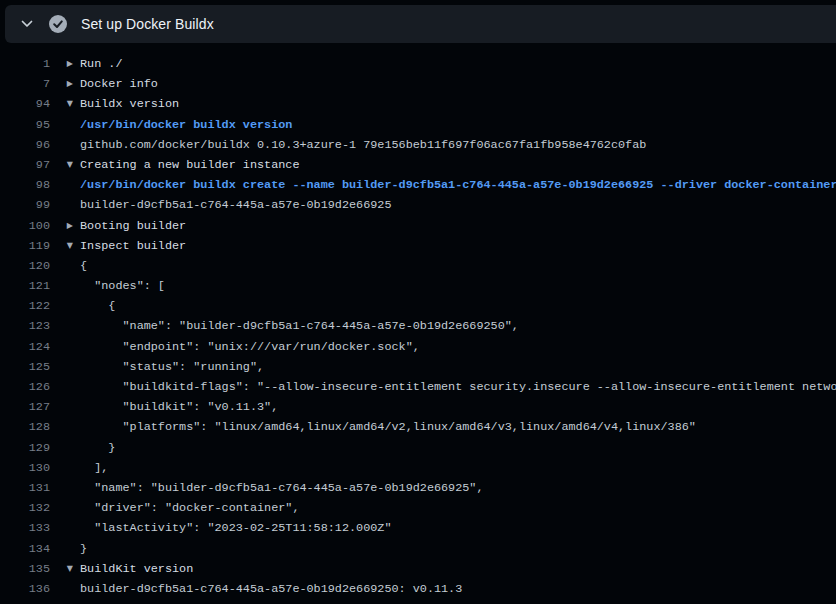 The width and height of the screenshot is (836, 604). Describe the element at coordinates (25, 145) in the screenshot. I see `line-number: 96` at that location.